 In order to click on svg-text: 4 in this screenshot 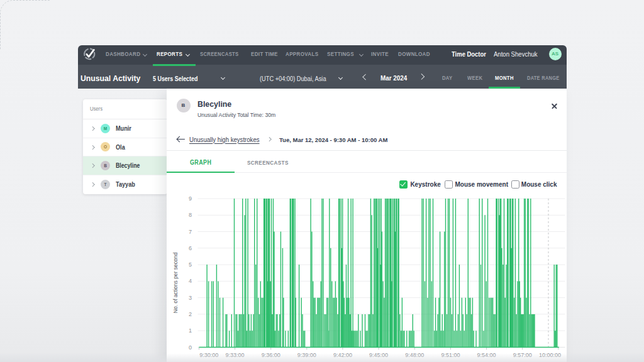, I will do `click(190, 281)`.